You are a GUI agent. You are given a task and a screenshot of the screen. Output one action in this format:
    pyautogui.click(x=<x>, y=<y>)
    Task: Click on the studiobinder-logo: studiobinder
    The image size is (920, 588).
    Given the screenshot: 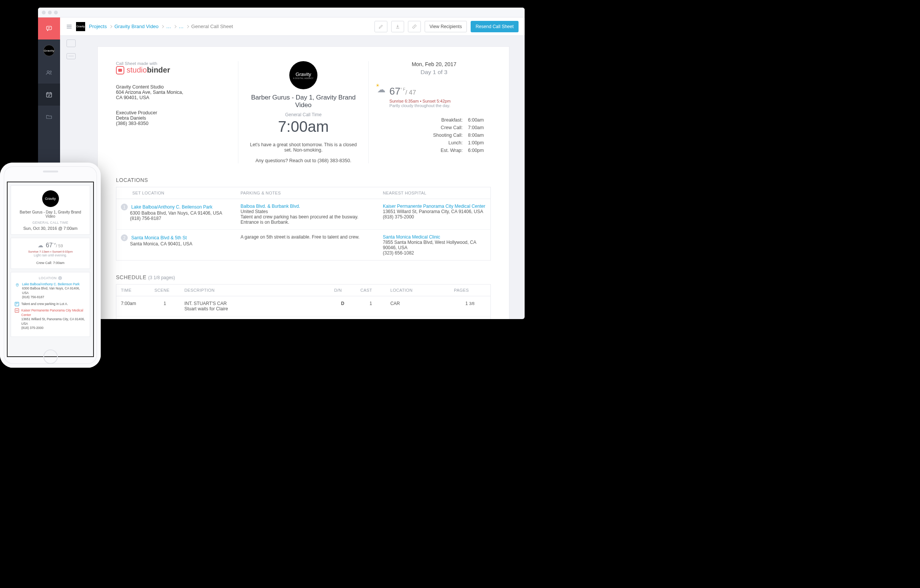 What is the action you would take?
    pyautogui.click(x=173, y=70)
    